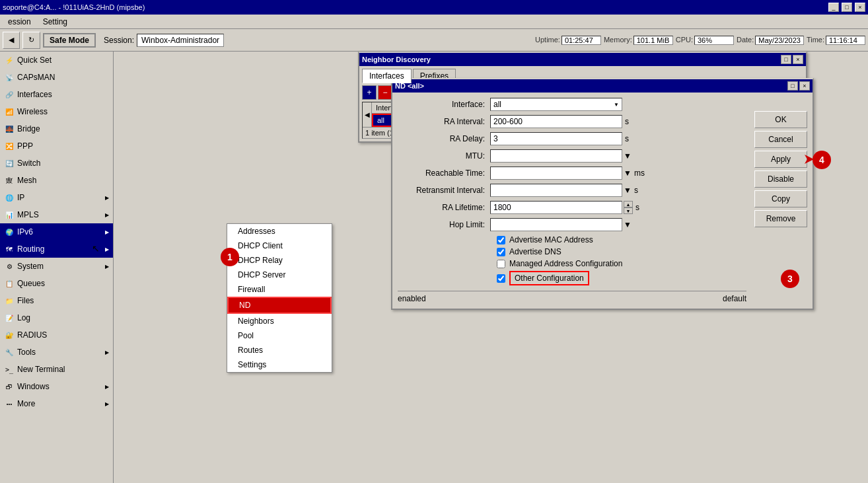 This screenshot has height=483, width=868. I want to click on menu-setting: Setting, so click(55, 22).